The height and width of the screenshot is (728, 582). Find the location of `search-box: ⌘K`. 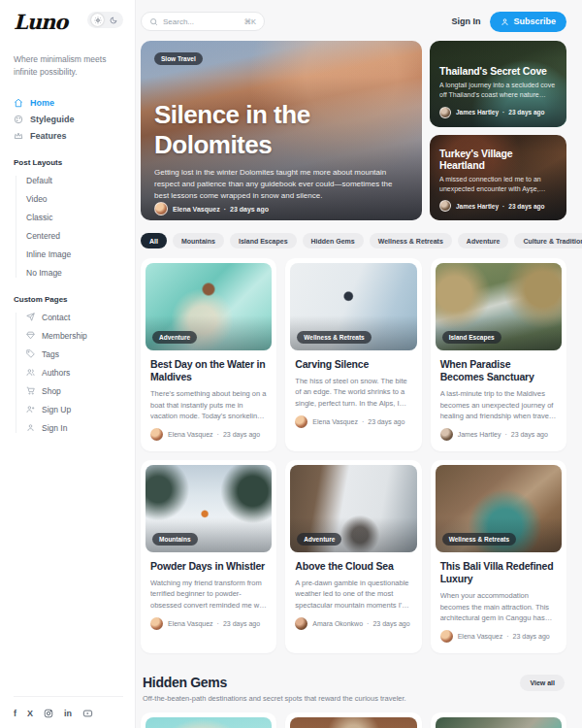

search-box: ⌘K is located at coordinates (203, 21).